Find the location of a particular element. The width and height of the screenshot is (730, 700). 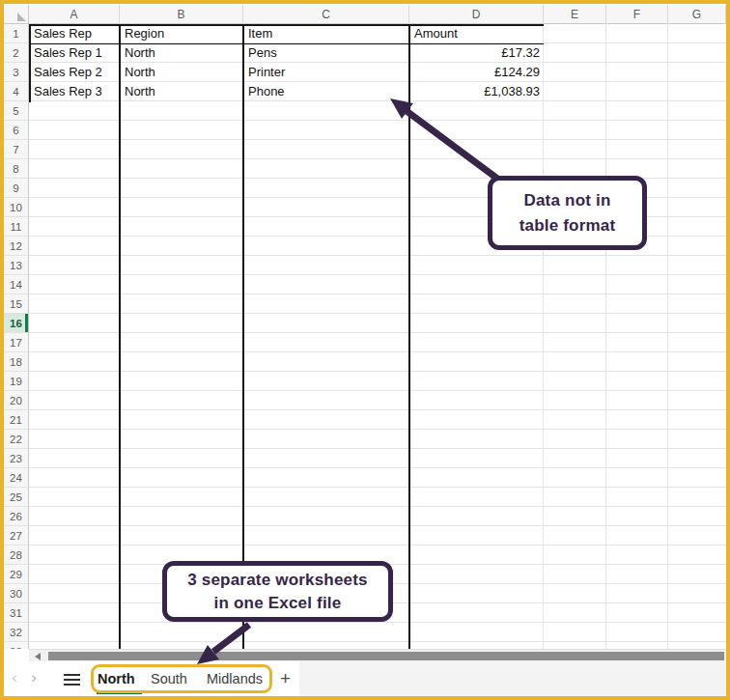

column-headers: ABCDEFG is located at coordinates (378, 14).